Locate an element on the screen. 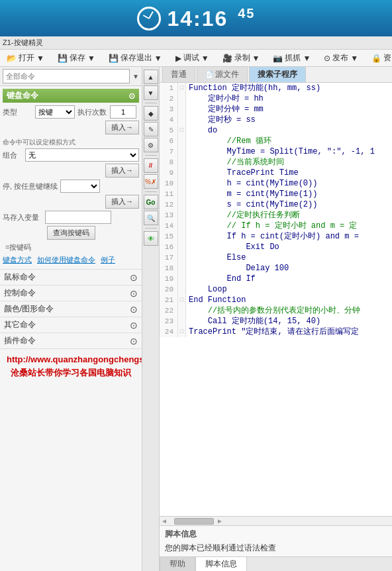  stop-select is located at coordinates (80, 186).